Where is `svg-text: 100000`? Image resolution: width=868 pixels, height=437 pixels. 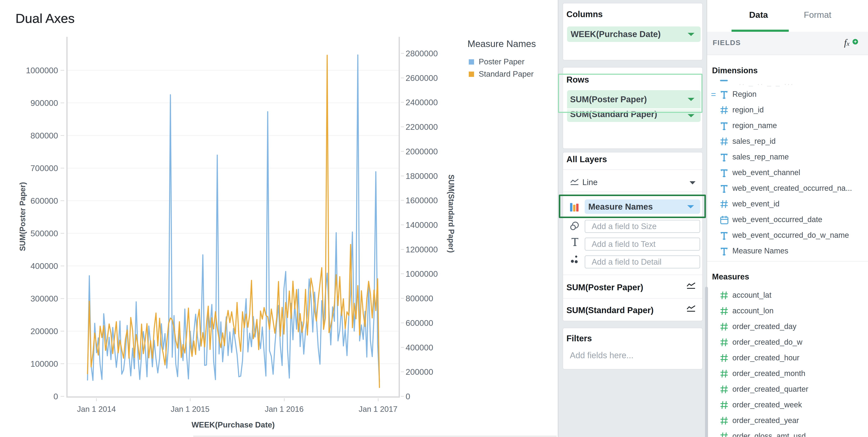 svg-text: 100000 is located at coordinates (44, 364).